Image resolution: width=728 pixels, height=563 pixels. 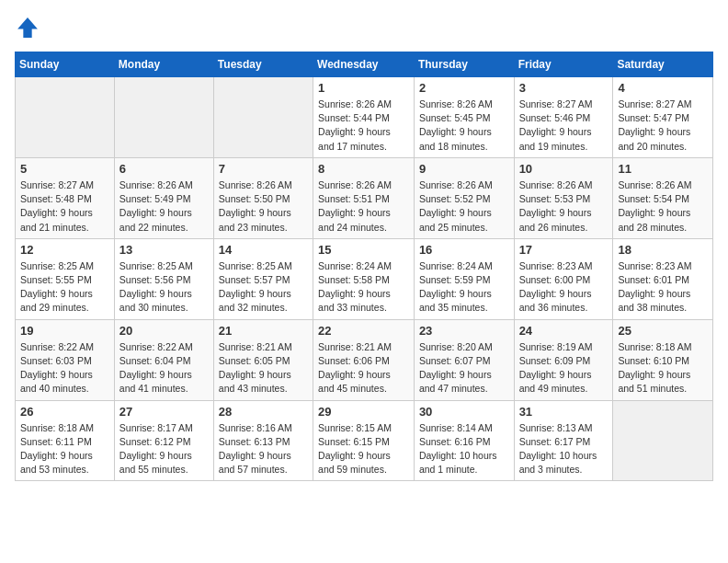 I want to click on calendar-week-row: 12Sunrise: 8:25 AM Sunset: 5:55 PM Dayli…, so click(x=364, y=279).